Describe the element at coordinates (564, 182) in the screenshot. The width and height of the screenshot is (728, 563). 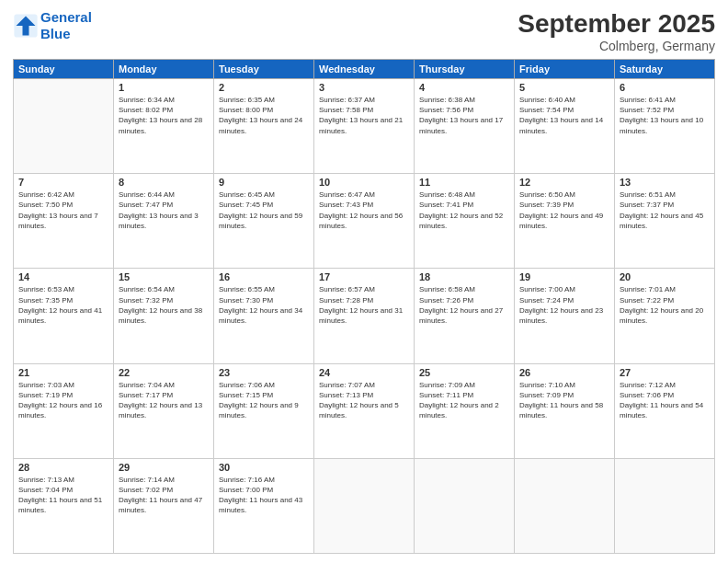
I see `day-number: 12` at that location.